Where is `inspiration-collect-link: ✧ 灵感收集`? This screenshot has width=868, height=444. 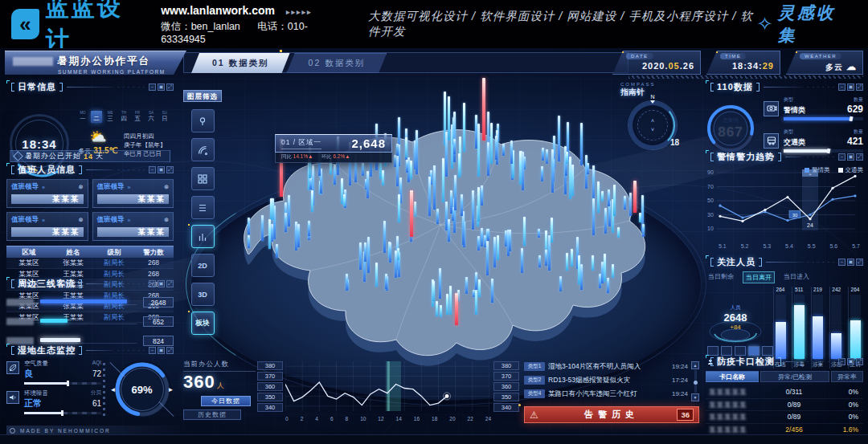
inspiration-collect-link: ✧ 灵感收集 is located at coordinates (802, 24).